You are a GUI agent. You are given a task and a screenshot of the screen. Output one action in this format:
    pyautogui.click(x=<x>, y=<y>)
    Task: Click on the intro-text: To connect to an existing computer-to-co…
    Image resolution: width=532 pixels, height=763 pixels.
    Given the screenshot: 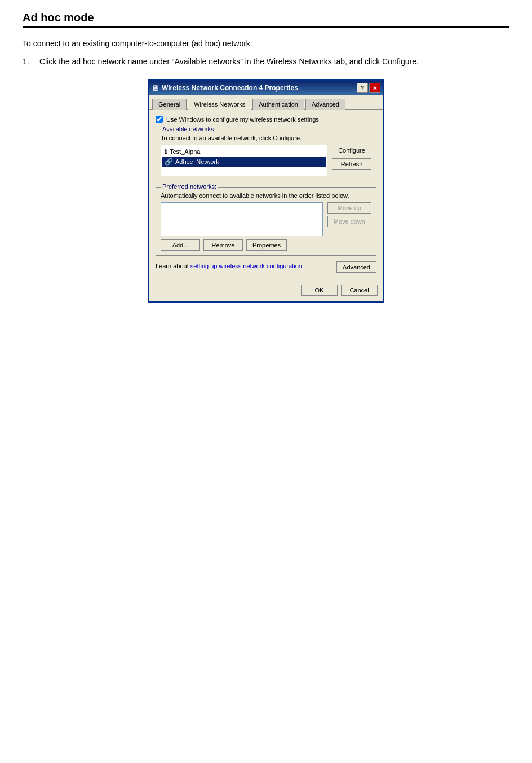 What is the action you would take?
    pyautogui.click(x=266, y=43)
    